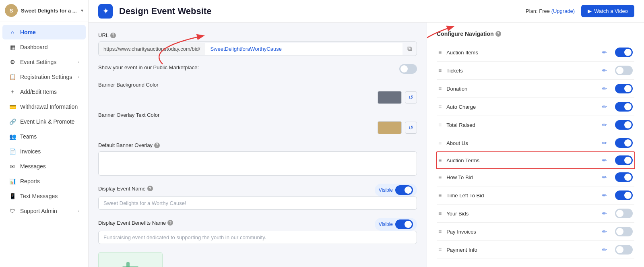 The height and width of the screenshot is (267, 644). I want to click on nav-edit-button-auction-items: ✏, so click(605, 52).